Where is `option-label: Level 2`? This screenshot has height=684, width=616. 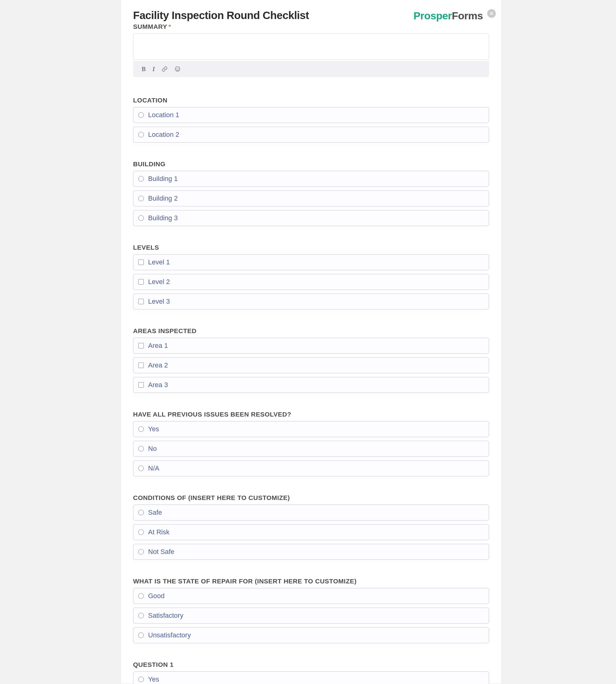
option-label: Level 2 is located at coordinates (159, 282).